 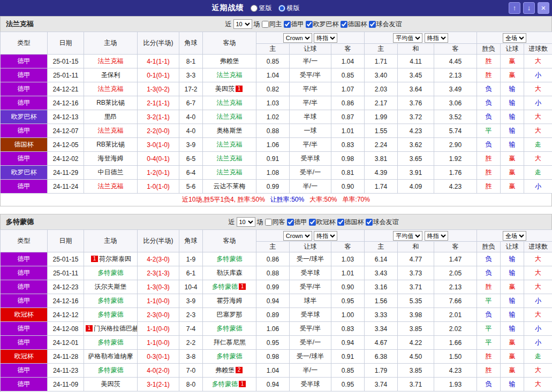 What do you see at coordinates (311, 357) in the screenshot?
I see `handicap-cell: 受一/球半` at bounding box center [311, 357].